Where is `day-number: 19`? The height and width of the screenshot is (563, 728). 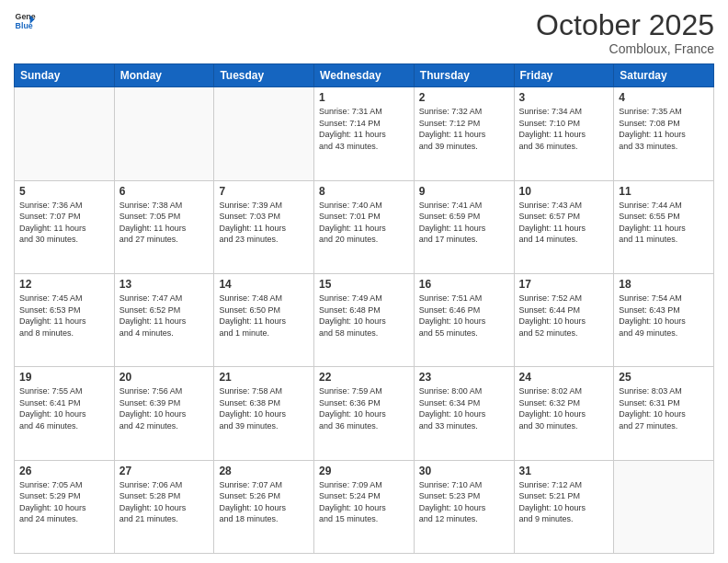
day-number: 19 is located at coordinates (64, 377).